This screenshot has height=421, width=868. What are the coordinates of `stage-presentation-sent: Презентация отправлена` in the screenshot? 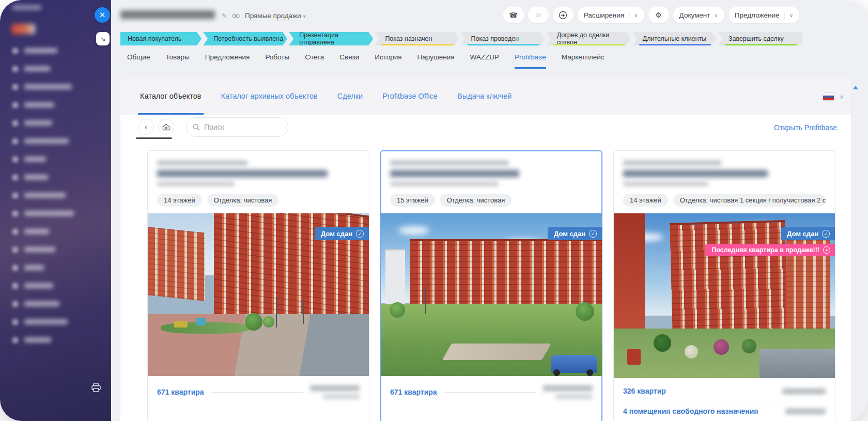 It's located at (331, 39).